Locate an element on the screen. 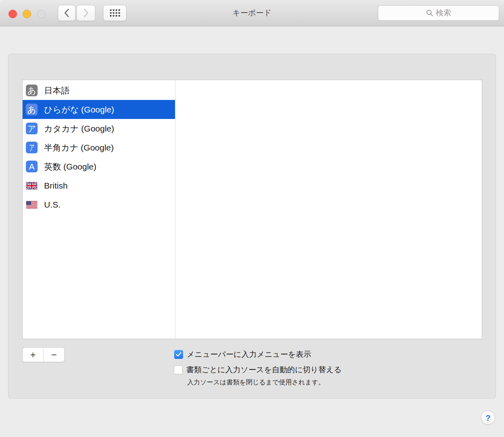  input-source-label: U.S. is located at coordinates (53, 205).